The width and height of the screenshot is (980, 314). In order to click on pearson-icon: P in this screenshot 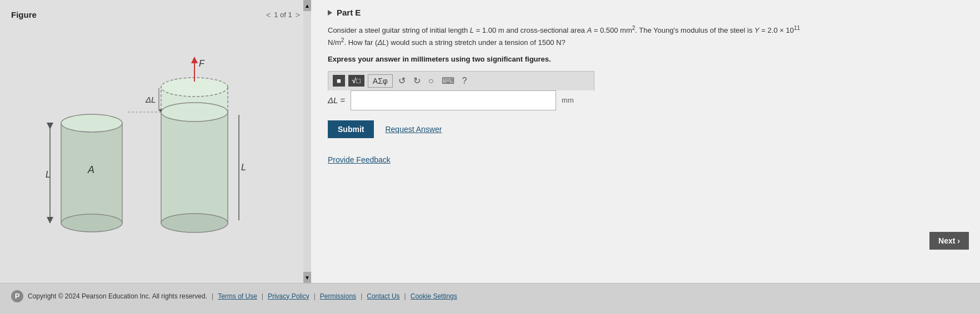, I will do `click(17, 296)`.